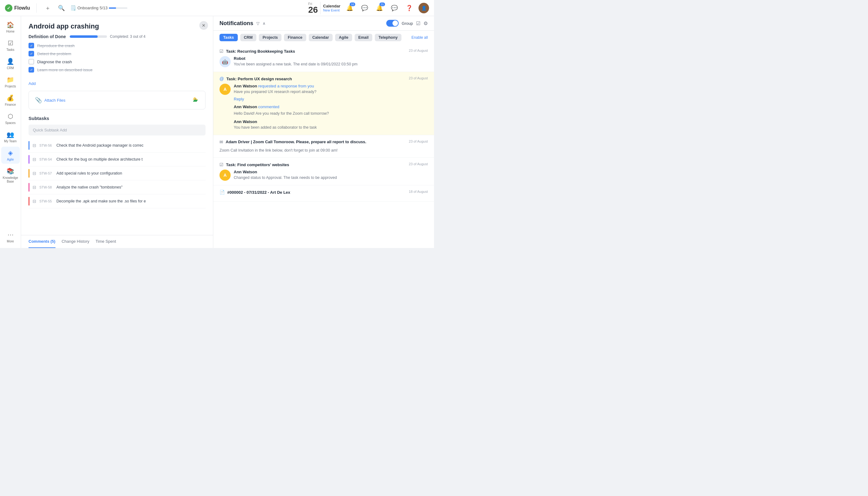 The width and height of the screenshot is (868, 496). What do you see at coordinates (426, 23) in the screenshot?
I see `gear-icon: ⚙` at bounding box center [426, 23].